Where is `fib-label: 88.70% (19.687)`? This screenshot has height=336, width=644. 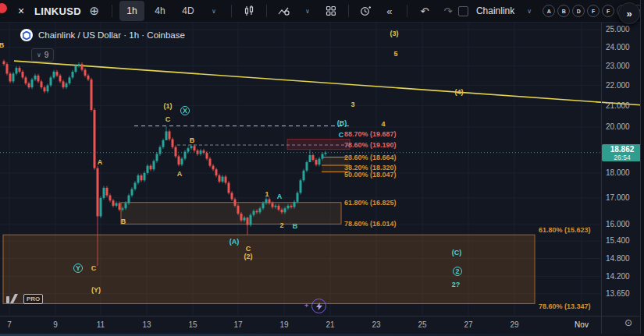
fib-label: 88.70% (19.687) is located at coordinates (370, 134).